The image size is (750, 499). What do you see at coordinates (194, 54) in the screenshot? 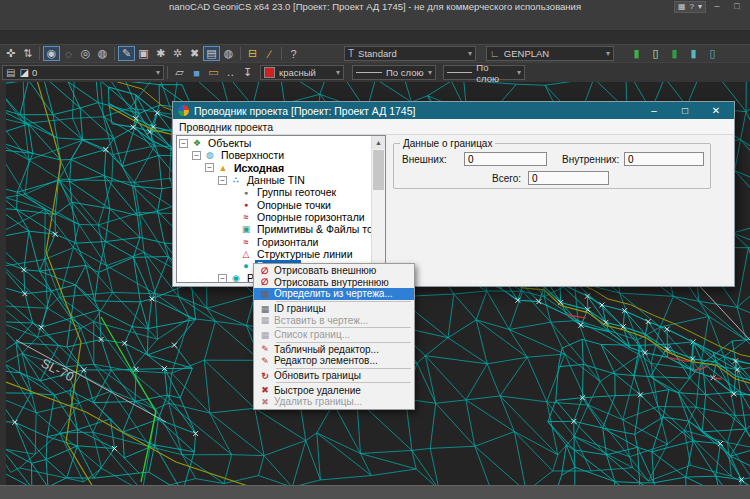
I see `tools-icon: ✖` at bounding box center [194, 54].